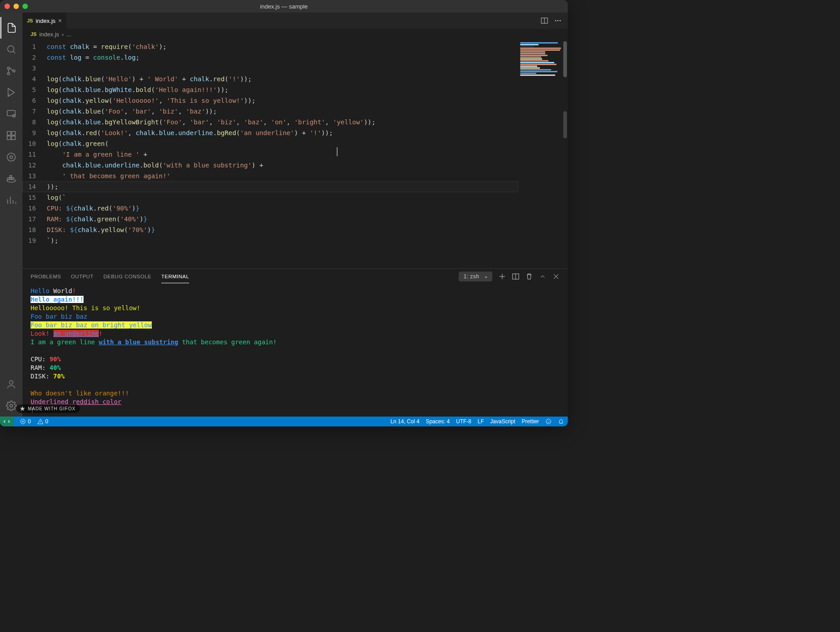  I want to click on status-bell-icon, so click(561, 421).